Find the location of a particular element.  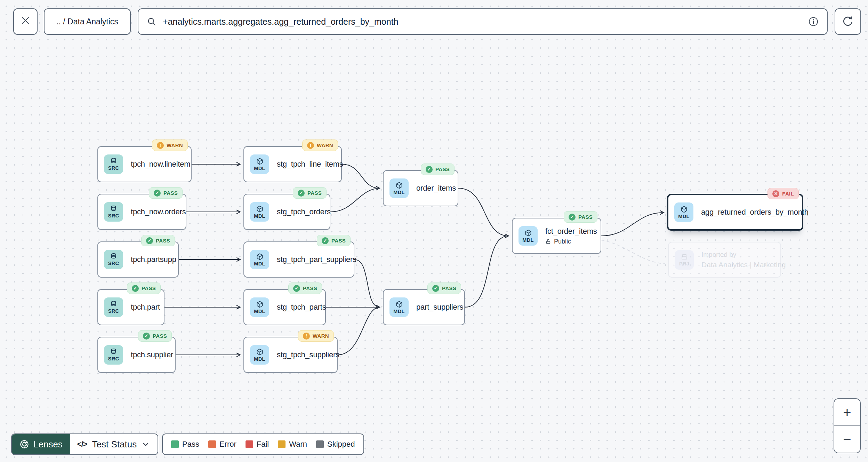

node-tpch-now-lineitem: !WARN SRC tpch_now.lineitem is located at coordinates (145, 164).